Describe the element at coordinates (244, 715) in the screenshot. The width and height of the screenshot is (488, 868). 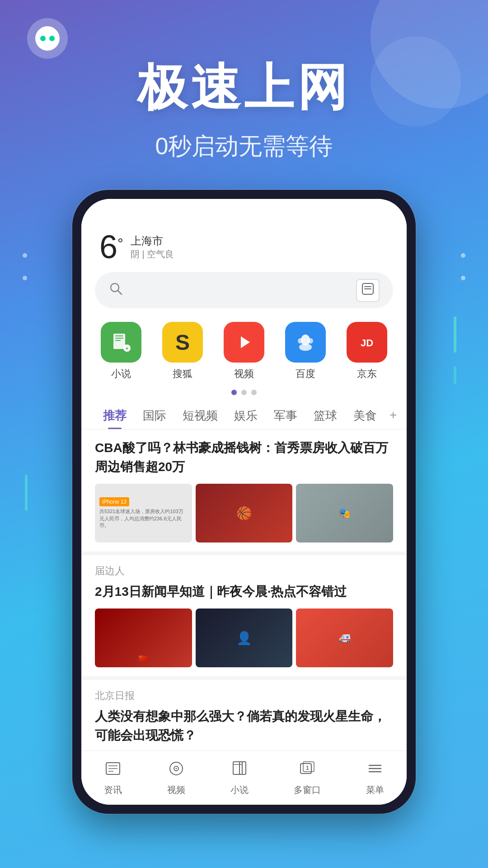
I see `article-mars: 北京日报 人类没有想象中那么强大？倘若真的发现火星生命，可能会出现恐慌？ 🔴 🌑` at that location.